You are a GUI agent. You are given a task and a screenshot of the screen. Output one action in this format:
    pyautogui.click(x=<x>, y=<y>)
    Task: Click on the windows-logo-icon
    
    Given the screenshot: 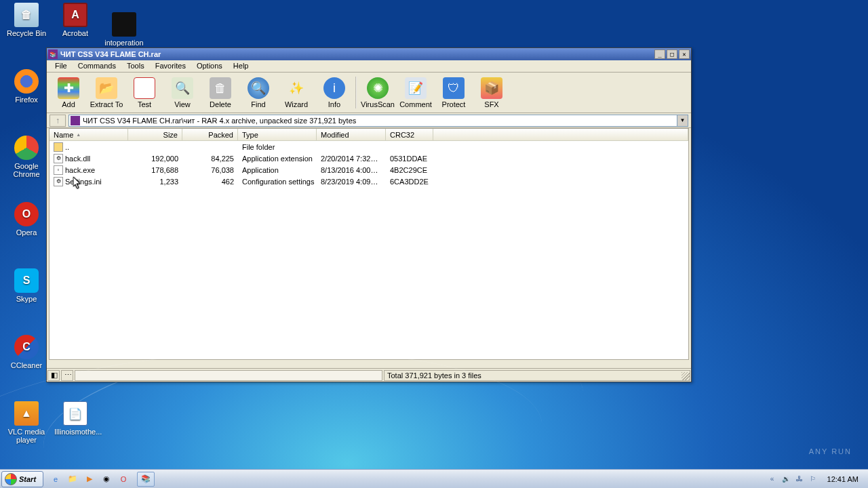 What is the action you would take?
    pyautogui.click(x=11, y=479)
    